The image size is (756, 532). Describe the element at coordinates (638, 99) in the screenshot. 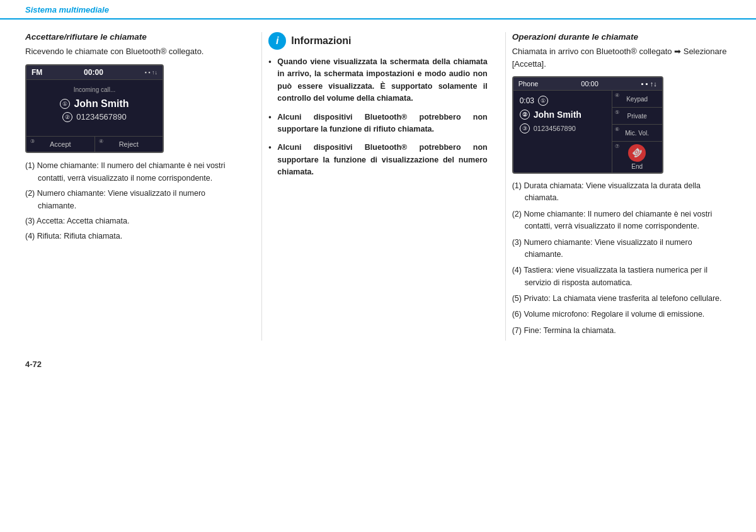

I see `keypad-button: ④ Keypad` at that location.